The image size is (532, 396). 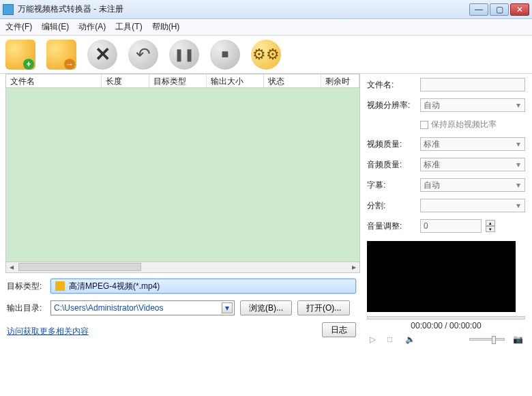 I want to click on add-folder-button, so click(x=61, y=55).